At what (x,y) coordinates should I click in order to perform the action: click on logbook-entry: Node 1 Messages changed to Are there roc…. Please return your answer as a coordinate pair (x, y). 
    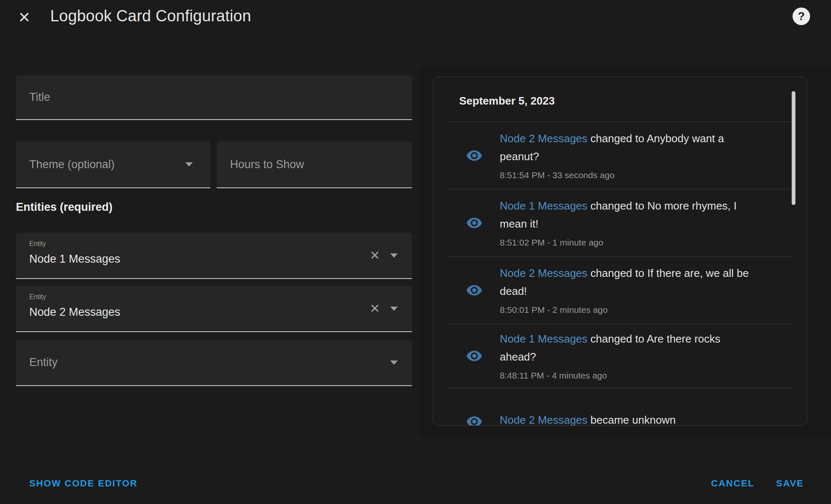
    Looking at the image, I should click on (620, 356).